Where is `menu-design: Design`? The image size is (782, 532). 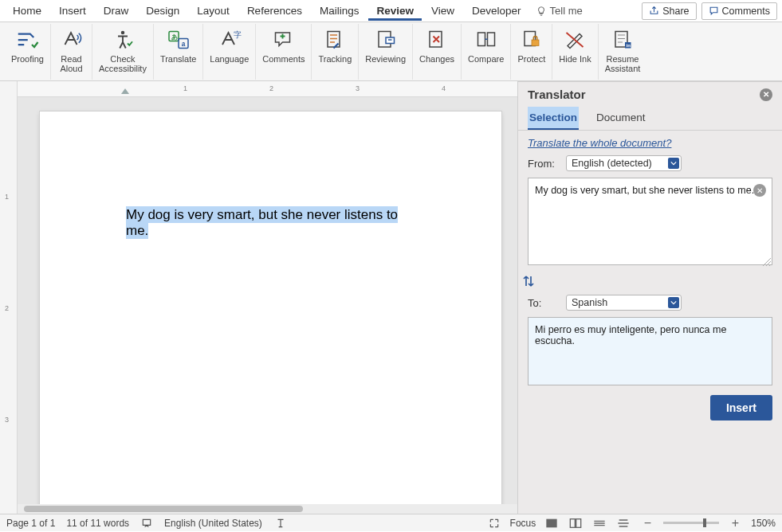 menu-design: Design is located at coordinates (163, 11).